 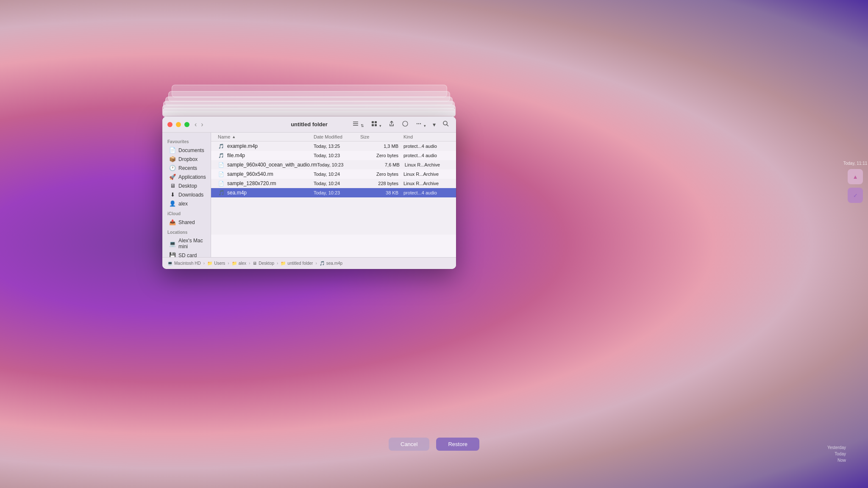 I want to click on search-button, so click(x=446, y=125).